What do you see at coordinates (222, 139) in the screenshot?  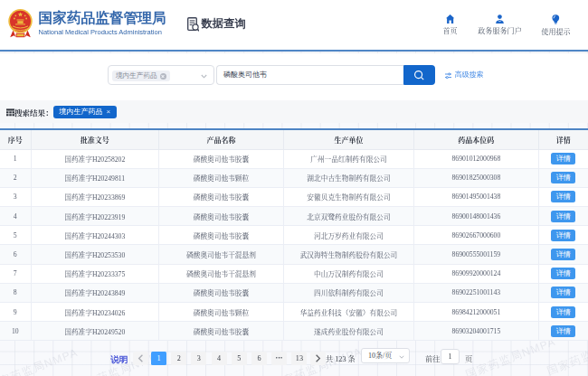 I see `col-product: 产品名称` at bounding box center [222, 139].